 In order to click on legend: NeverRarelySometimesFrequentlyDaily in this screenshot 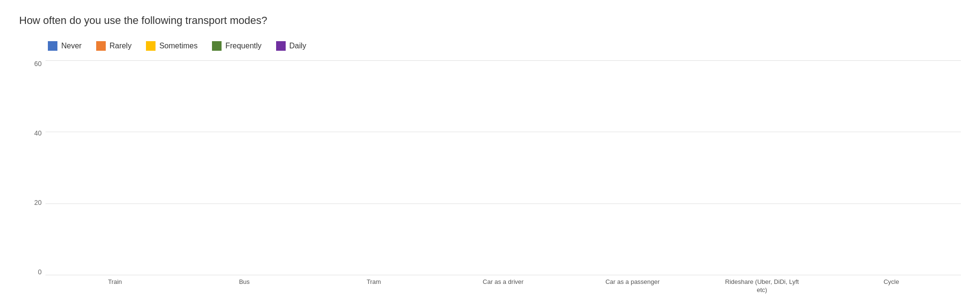, I will do `click(504, 46)`.